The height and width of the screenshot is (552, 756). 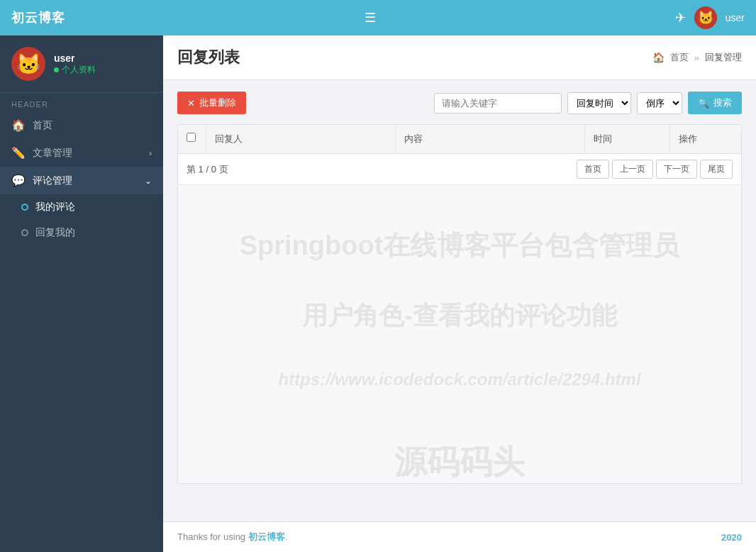 What do you see at coordinates (38, 18) in the screenshot?
I see `brand-title: 初云博客` at bounding box center [38, 18].